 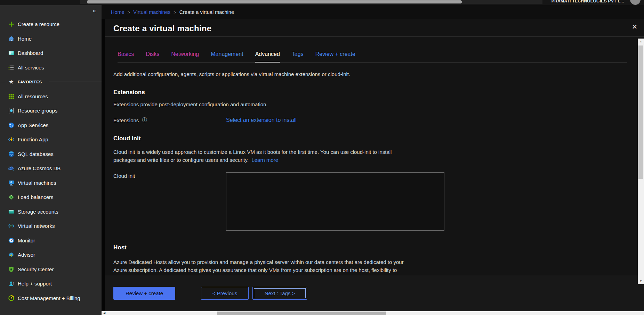 What do you see at coordinates (51, 212) in the screenshot?
I see `sidebar-item-storage-accounts: Storage accounts` at bounding box center [51, 212].